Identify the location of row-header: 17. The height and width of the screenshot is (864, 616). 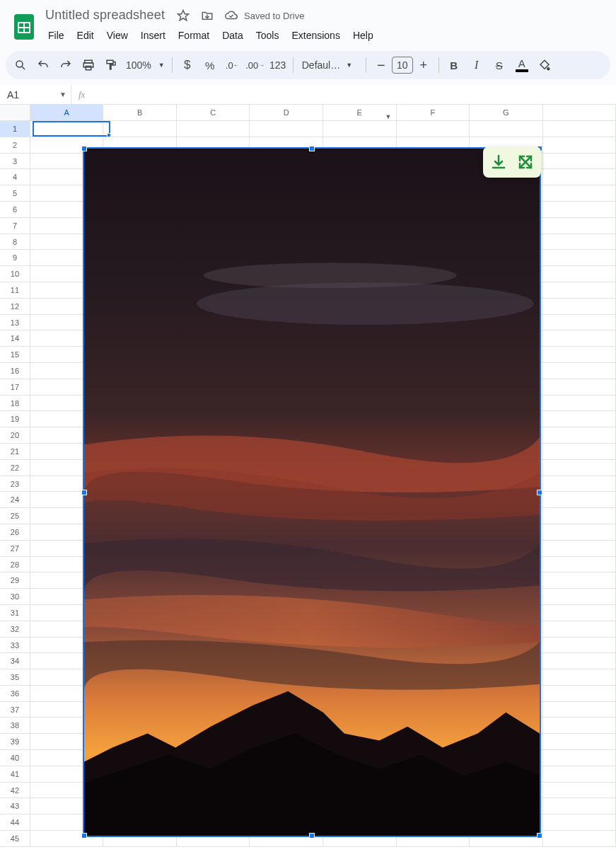
(16, 388).